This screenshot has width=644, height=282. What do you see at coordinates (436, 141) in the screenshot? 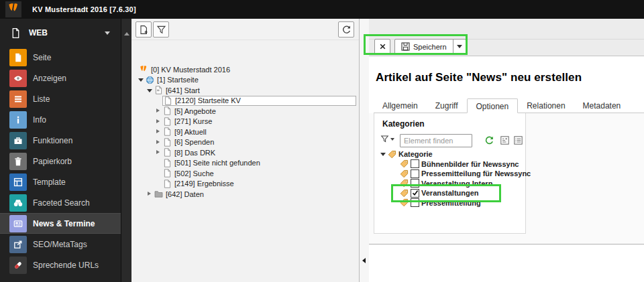
I see `element-search-input` at bounding box center [436, 141].